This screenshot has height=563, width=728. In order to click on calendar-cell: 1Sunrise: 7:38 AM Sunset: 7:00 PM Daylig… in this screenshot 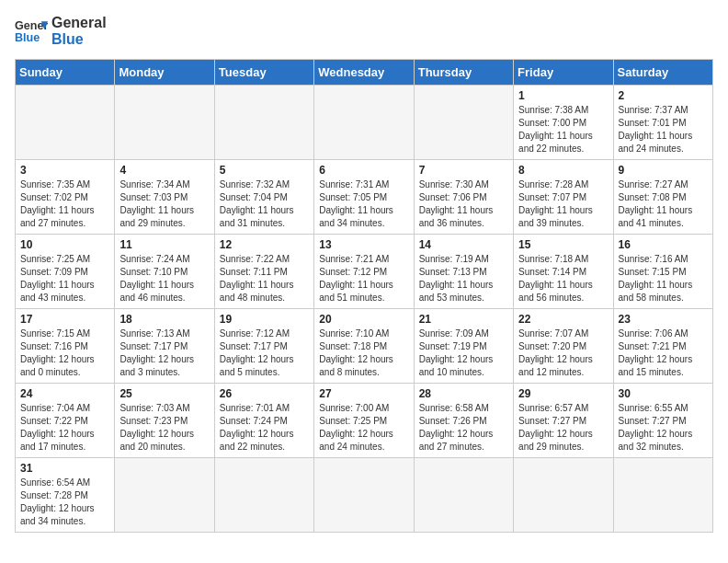, I will do `click(563, 123)`.